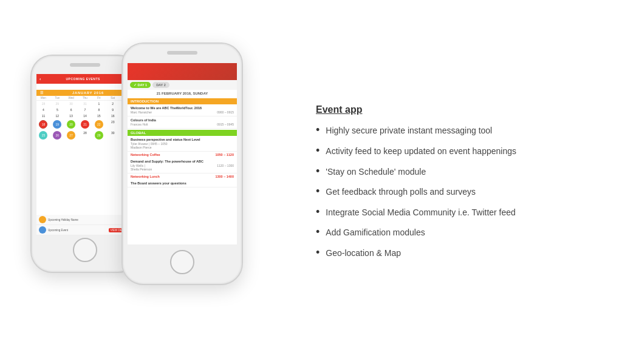  What do you see at coordinates (182, 154) in the screenshot?
I see `phone-schedule-screen: ✓ DAY 1 DAY 2 21 FEBRUARY 2016, SUNDAY I…` at bounding box center [182, 154].